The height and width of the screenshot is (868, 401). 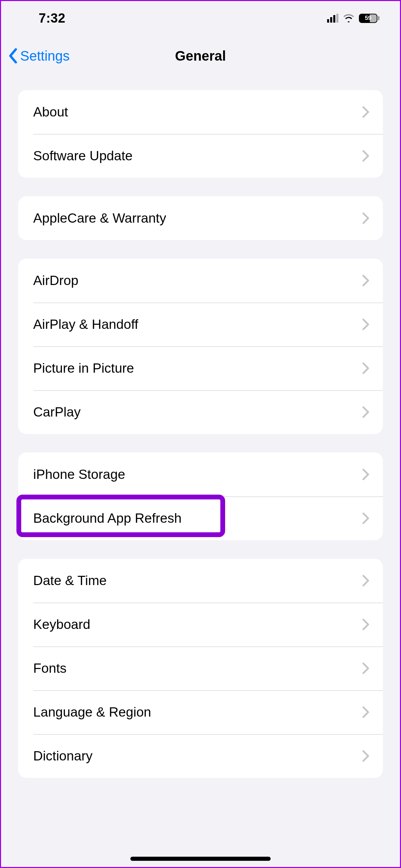 I want to click on status-bar: 7:32 59, so click(x=200, y=18).